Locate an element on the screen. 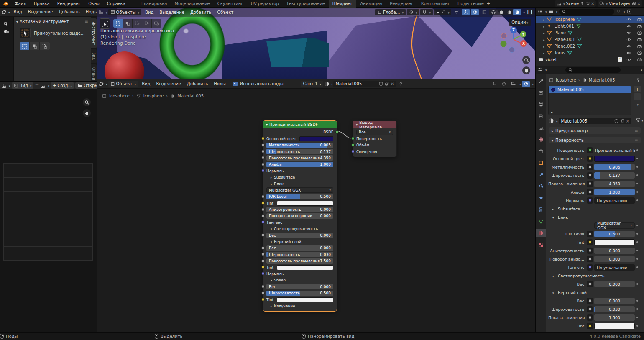  remove-slot-button: − is located at coordinates (637, 97).